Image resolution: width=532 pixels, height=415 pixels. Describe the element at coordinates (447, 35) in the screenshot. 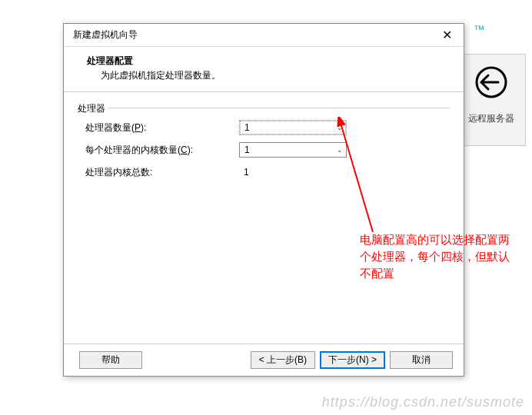

I see `close-button: ✕` at that location.